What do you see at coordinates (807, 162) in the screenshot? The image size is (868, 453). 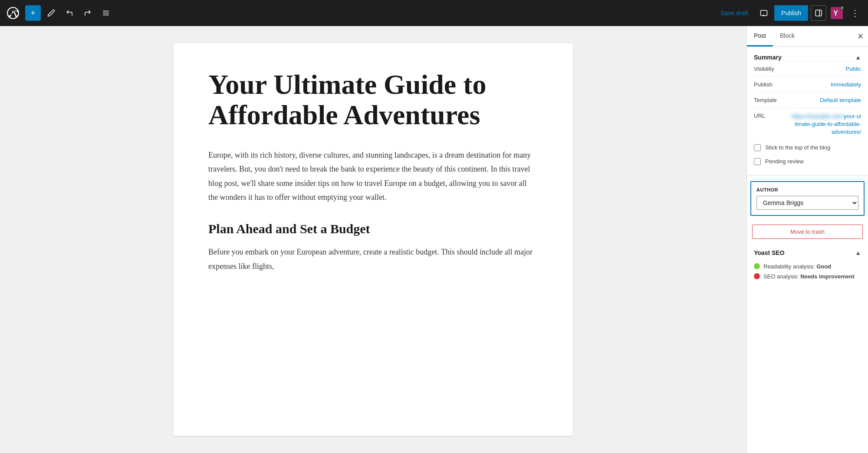 I see `pending-review-row: Pending review` at bounding box center [807, 162].